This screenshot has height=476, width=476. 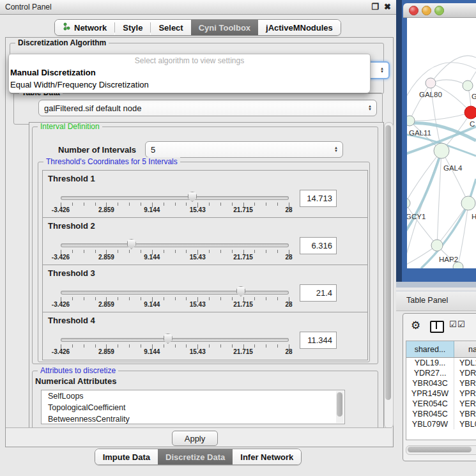 I want to click on minimize-button, so click(x=427, y=10).